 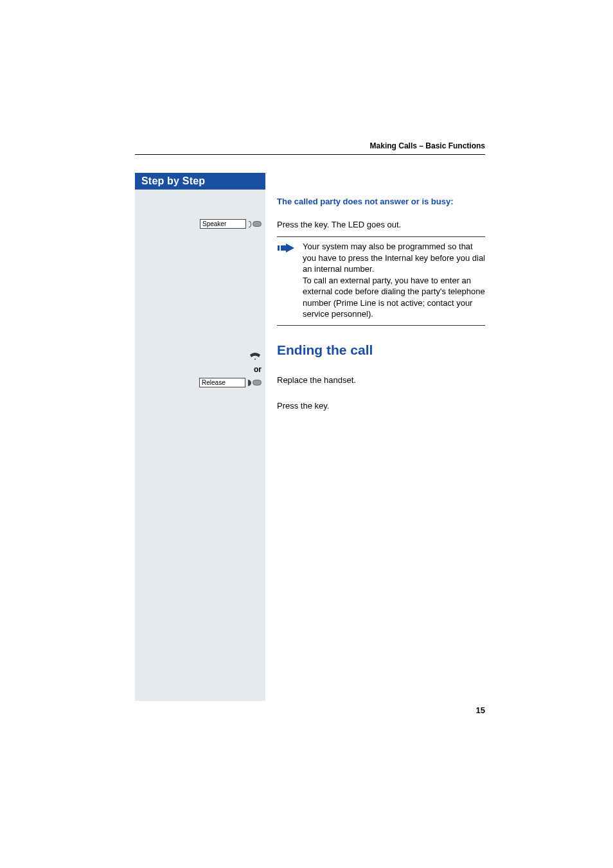 I want to click on led-off-icon, so click(x=255, y=224).